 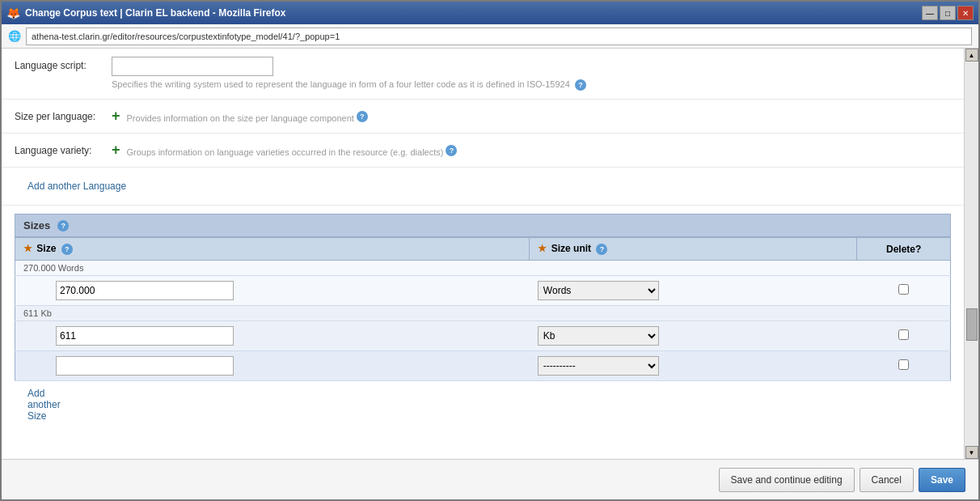 I want to click on size-per-language-row: Size per language: + Provides informatio…, so click(x=483, y=117).